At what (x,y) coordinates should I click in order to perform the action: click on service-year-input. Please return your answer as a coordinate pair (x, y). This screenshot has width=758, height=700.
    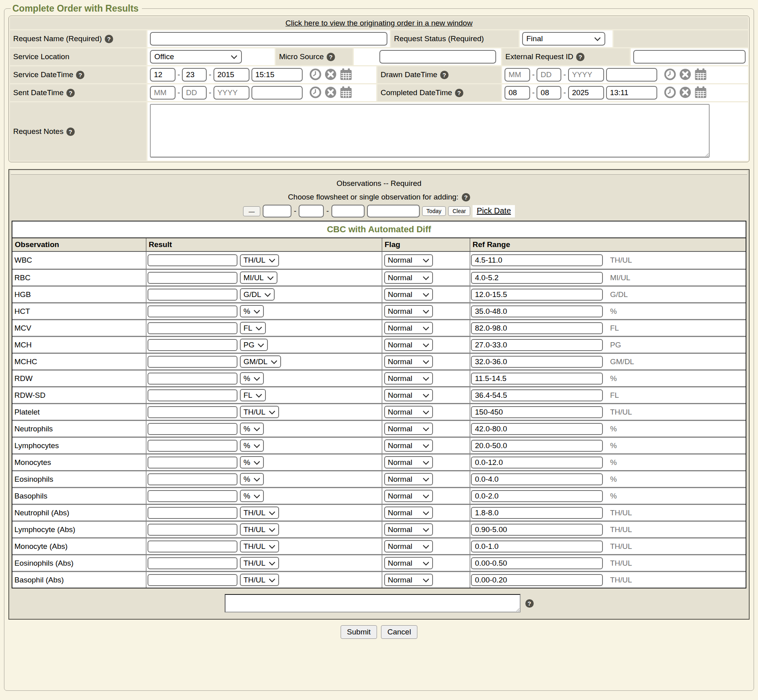
    Looking at the image, I should click on (231, 75).